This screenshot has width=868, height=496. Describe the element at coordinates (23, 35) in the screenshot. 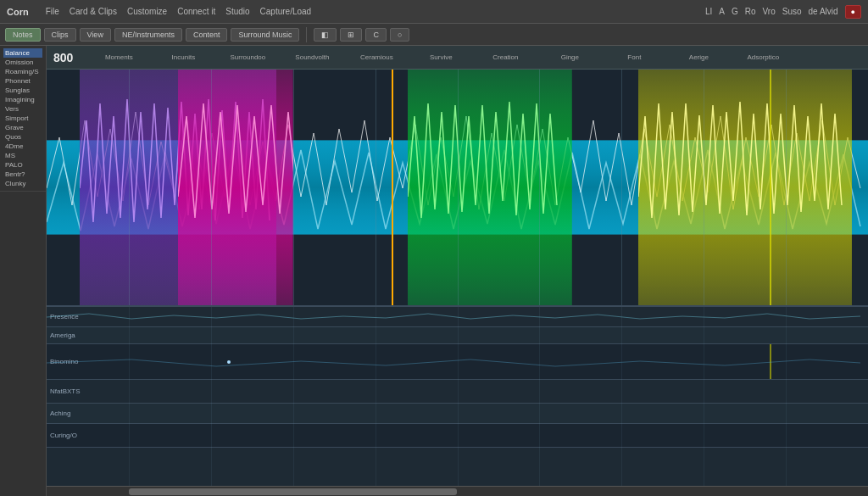

I see `toolbar-notes: Notes` at that location.